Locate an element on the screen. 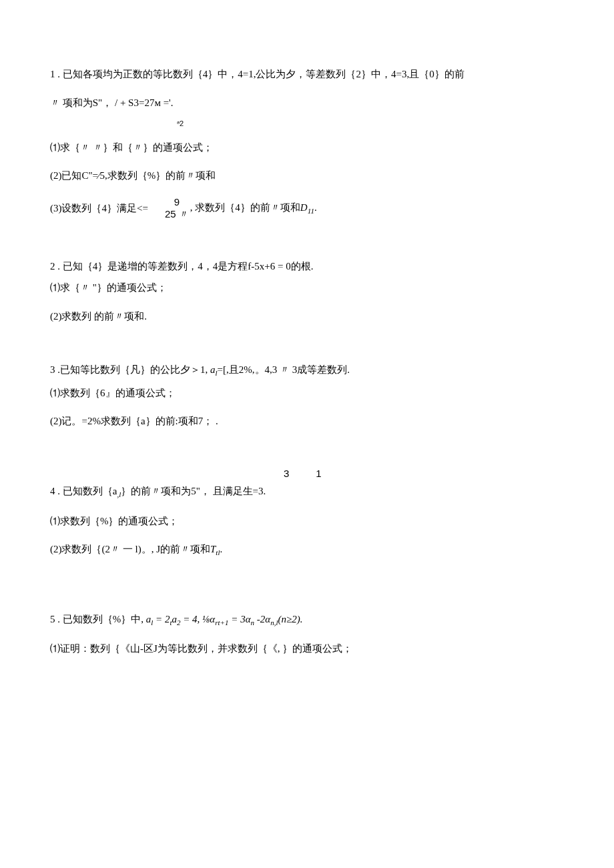  p3-l1a: 3 .已知等比数列｛凡｝的公比夕＞1, is located at coordinates (130, 370).